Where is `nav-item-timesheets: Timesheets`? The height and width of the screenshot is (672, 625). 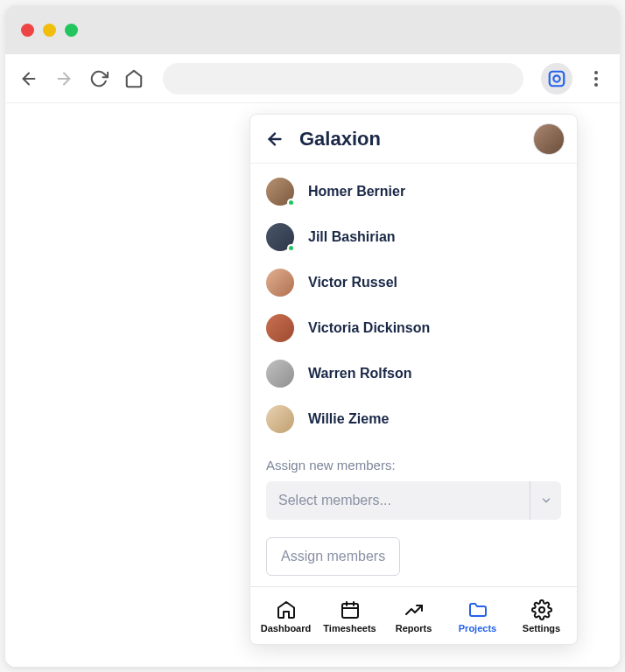
nav-item-timesheets: Timesheets is located at coordinates (350, 616).